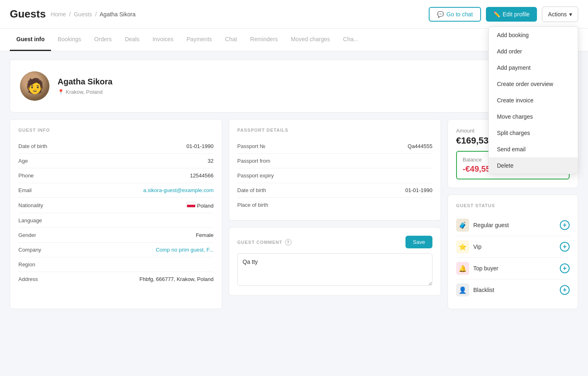 Image resolution: width=588 pixels, height=376 pixels. Describe the element at coordinates (350, 40) in the screenshot. I see `tab-cha: Cha...` at that location.